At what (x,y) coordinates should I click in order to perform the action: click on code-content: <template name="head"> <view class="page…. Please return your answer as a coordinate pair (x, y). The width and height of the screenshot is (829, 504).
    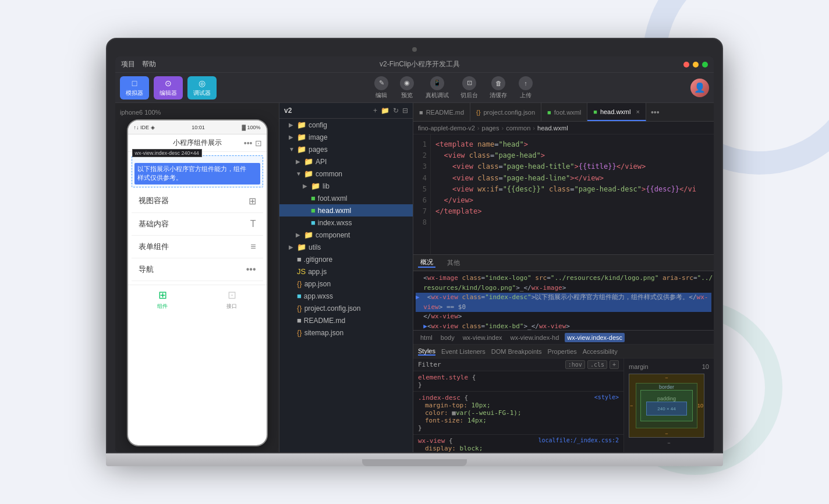
    Looking at the image, I should click on (572, 194).